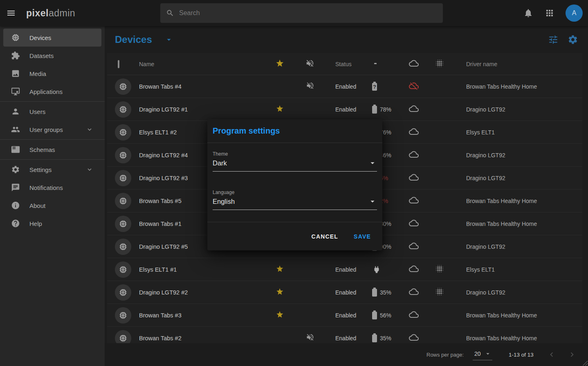 The width and height of the screenshot is (588, 366). I want to click on info-icon, so click(16, 205).